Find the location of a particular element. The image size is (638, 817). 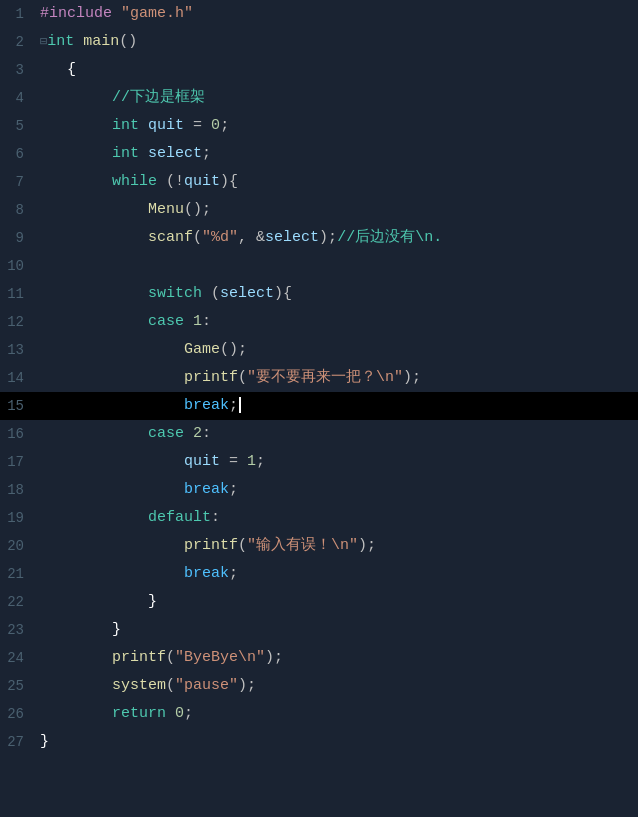

line-content-17: quit = 1; is located at coordinates (337, 462).